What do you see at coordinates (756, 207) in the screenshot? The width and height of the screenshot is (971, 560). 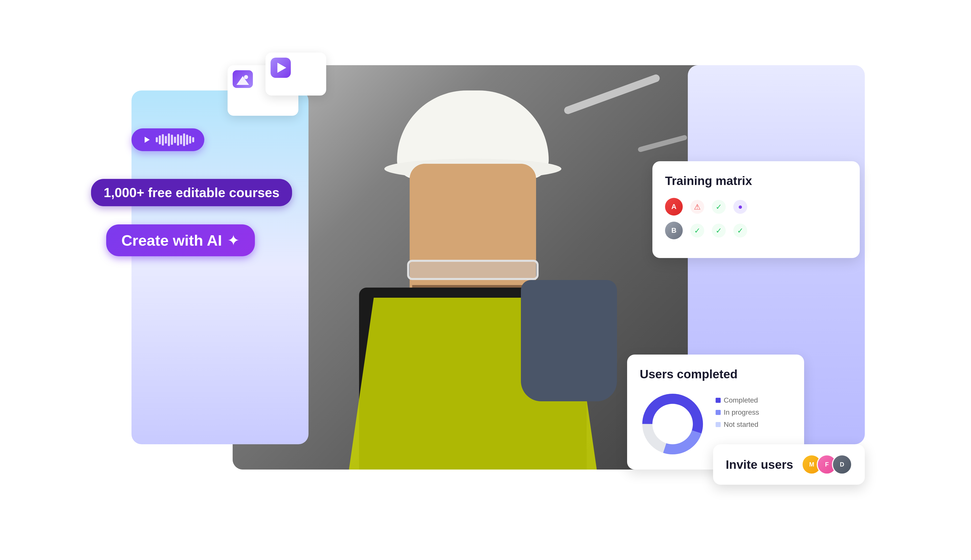 I see `matrix-row-1: A ⚠ ✓ ●` at bounding box center [756, 207].